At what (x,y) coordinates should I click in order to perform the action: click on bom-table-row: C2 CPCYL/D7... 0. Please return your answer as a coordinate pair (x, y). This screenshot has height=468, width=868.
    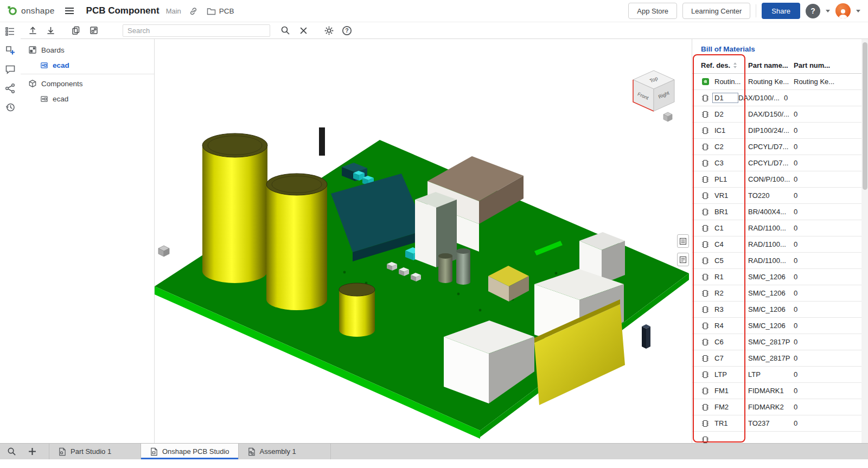
    Looking at the image, I should click on (777, 147).